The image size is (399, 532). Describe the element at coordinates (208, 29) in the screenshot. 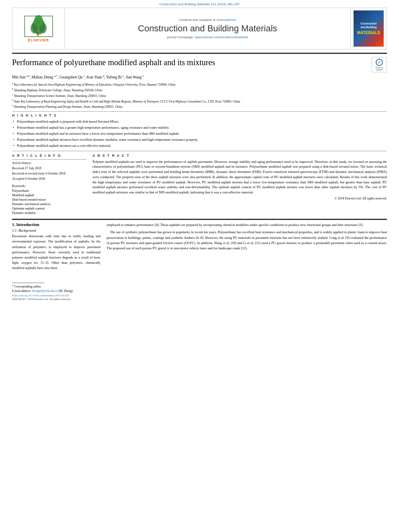

I see `journal-header-center: Contents lists available at ScienceDirec…` at that location.